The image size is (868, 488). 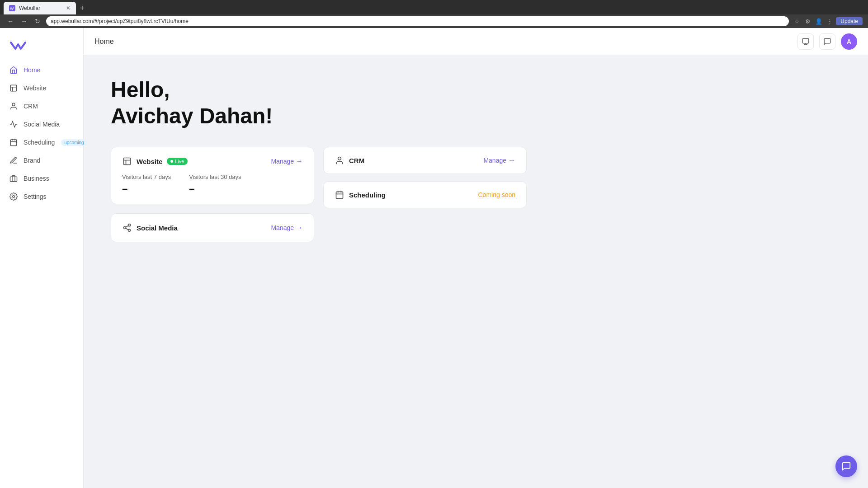 I want to click on home-icon, so click(x=14, y=70).